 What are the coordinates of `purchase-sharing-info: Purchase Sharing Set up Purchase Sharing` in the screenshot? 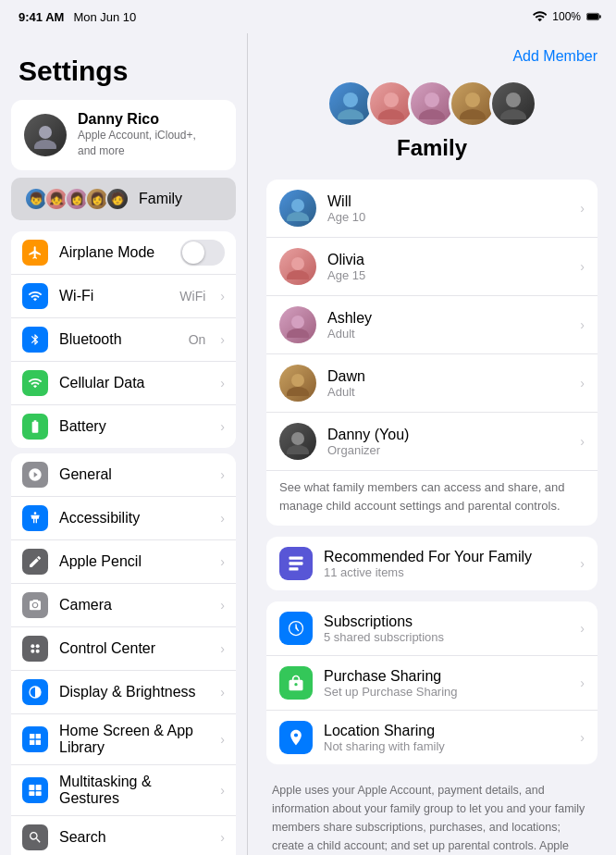 It's located at (390, 683).